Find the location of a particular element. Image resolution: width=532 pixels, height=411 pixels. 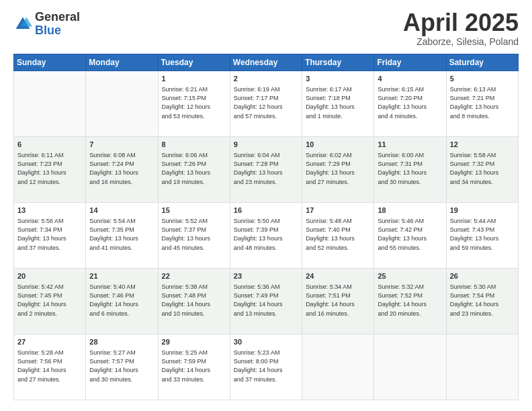

logo: General Blue is located at coordinates (47, 24).